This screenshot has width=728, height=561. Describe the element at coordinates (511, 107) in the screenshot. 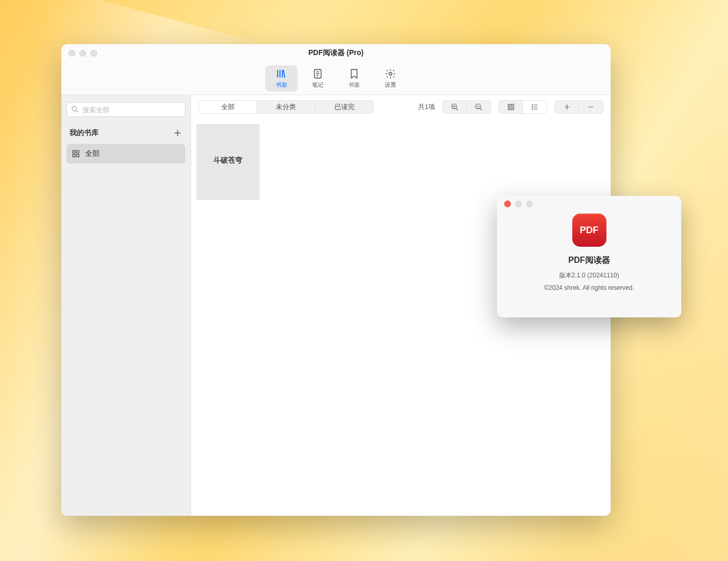

I see `grid-view-button` at that location.